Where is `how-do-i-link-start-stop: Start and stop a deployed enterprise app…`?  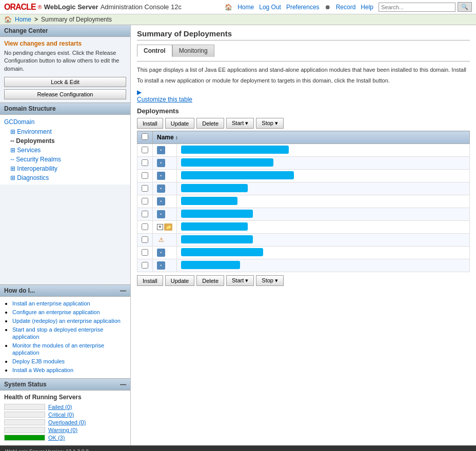 how-do-i-link-start-stop: Start and stop a deployed enterprise app… is located at coordinates (57, 333).